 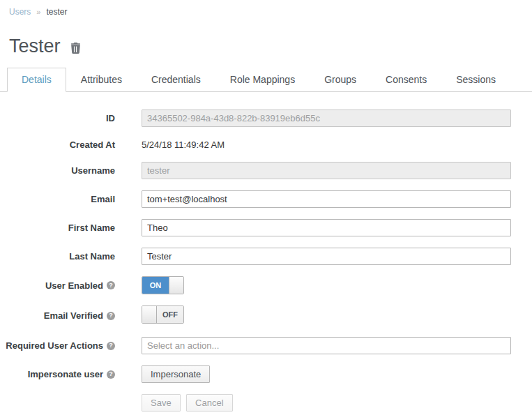 I want to click on required-actions-help-icon, so click(x=111, y=346).